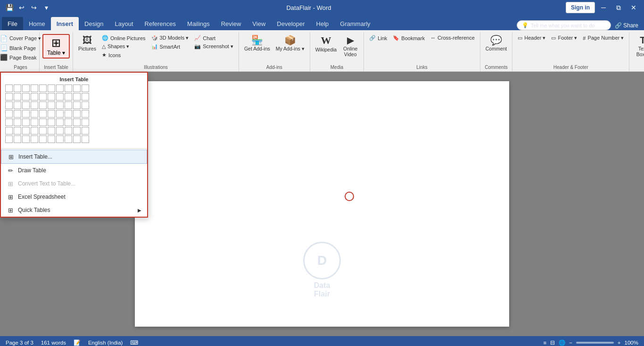 The width and height of the screenshot is (644, 346). Describe the element at coordinates (627, 25) in the screenshot. I see `share-button: 🔗 Share` at that location.